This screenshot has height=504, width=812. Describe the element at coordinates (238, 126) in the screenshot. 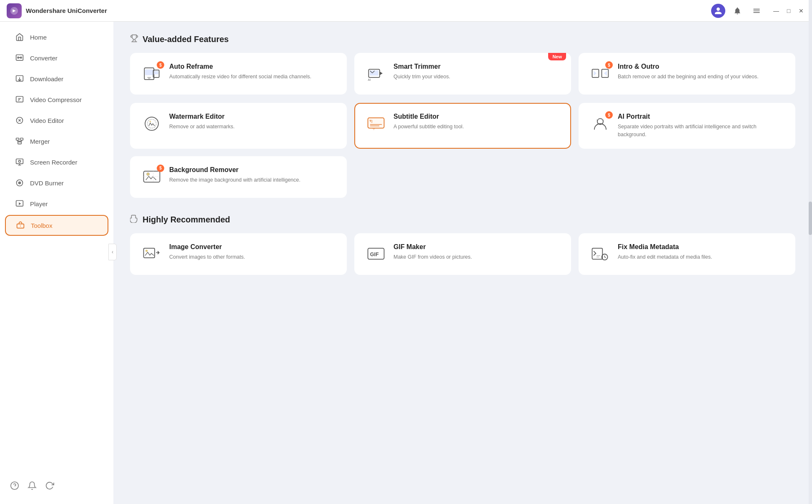

I see `watermark-editor-card: Watermark Editor Remove or add watermark…` at that location.